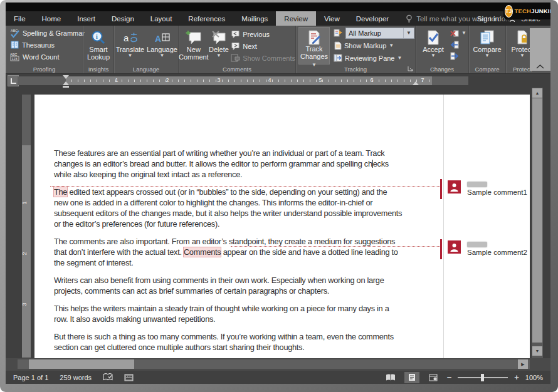 The height and width of the screenshot is (392, 558). What do you see at coordinates (540, 66) in the screenshot?
I see `collapse-ribbon-button` at bounding box center [540, 66].